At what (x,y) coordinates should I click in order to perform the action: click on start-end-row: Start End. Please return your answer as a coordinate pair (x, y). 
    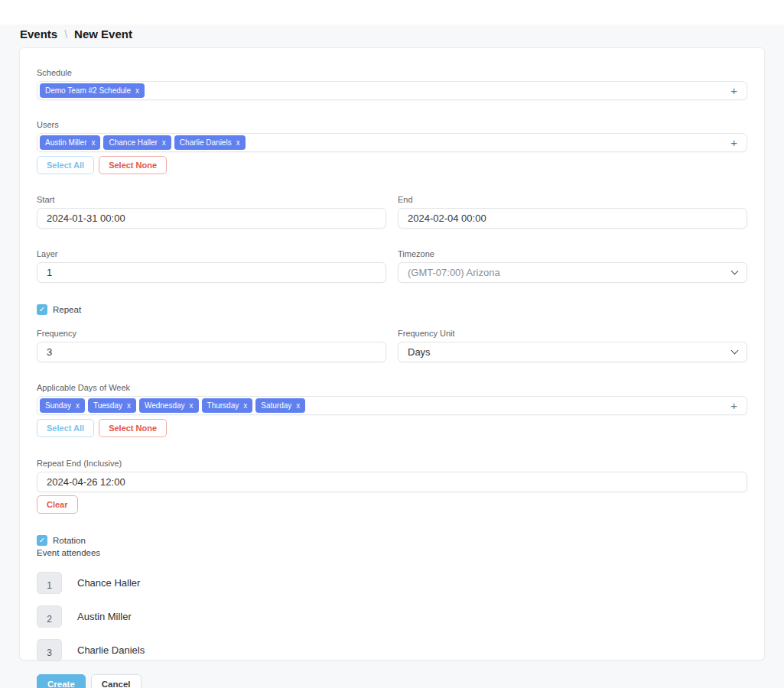
    Looking at the image, I should click on (392, 212).